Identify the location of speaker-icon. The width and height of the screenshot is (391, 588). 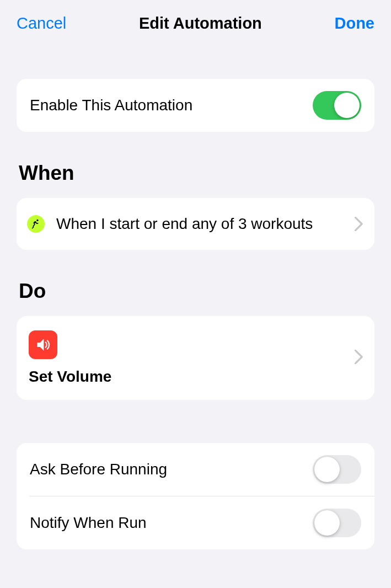
(43, 345).